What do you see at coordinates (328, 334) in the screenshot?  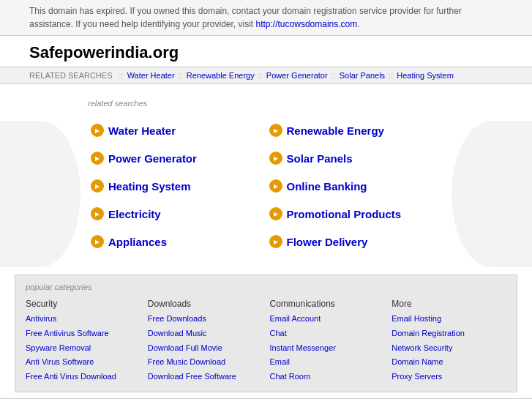 I see `popular-link-chat: Chat` at bounding box center [328, 334].